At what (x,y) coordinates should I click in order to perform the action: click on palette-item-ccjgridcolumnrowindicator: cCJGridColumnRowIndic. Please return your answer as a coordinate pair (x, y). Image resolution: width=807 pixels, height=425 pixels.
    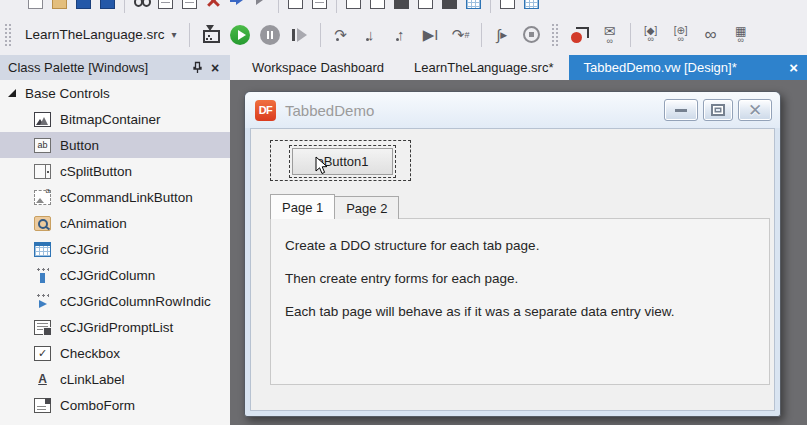
    Looking at the image, I should click on (115, 301).